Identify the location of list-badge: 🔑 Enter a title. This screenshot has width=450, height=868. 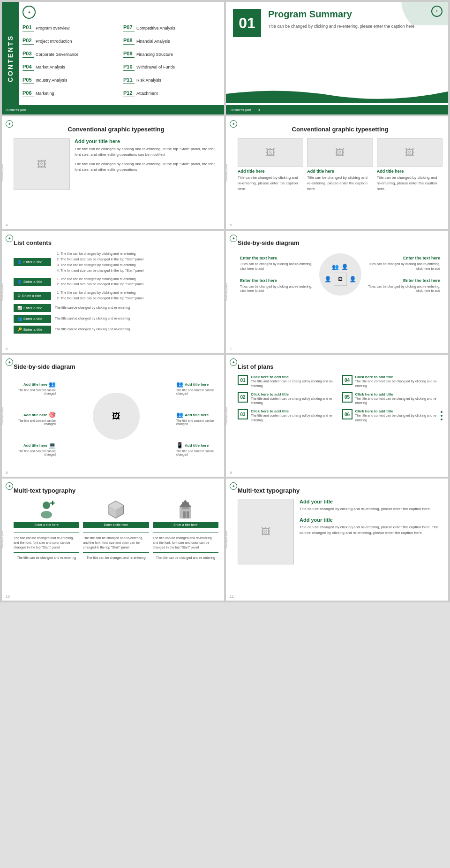
(32, 329).